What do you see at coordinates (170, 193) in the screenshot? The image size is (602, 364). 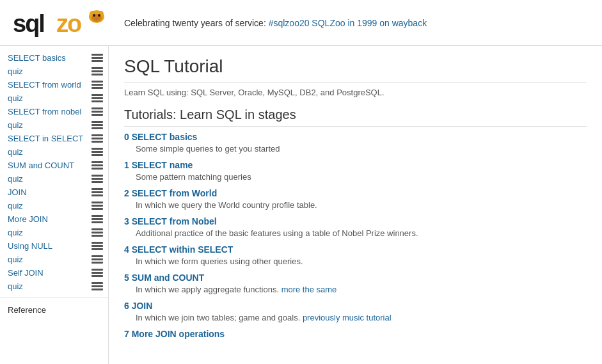 I see `tutorial-link-2: 2 SELECT from World` at bounding box center [170, 193].